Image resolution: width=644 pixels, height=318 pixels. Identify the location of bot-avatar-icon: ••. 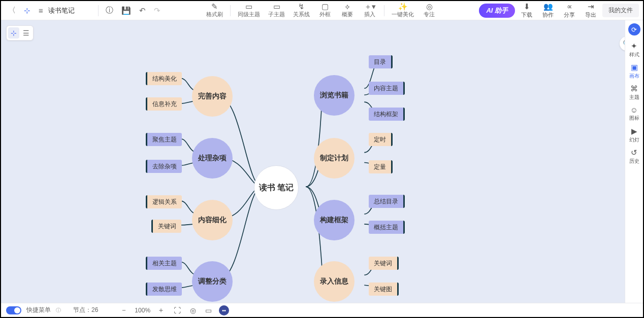
(224, 310).